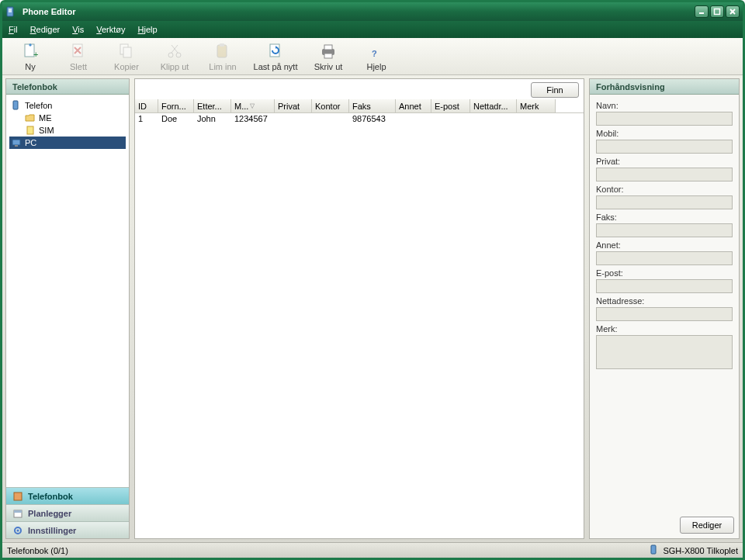  What do you see at coordinates (45, 29) in the screenshot?
I see `menu-rediger: Rediger` at bounding box center [45, 29].